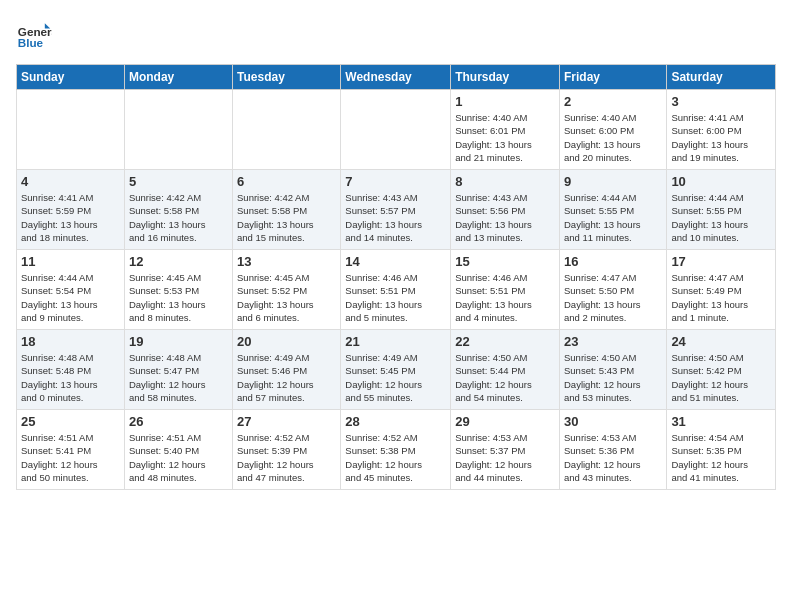 Image resolution: width=792 pixels, height=612 pixels. Describe the element at coordinates (286, 378) in the screenshot. I see `day-info: Sunrise: 4:49 AMSunset: 5:46 PMDaylight:…` at that location.